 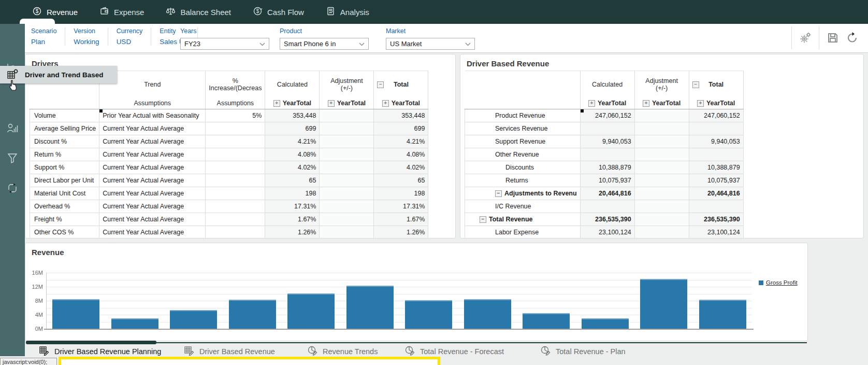 I want to click on total-cell: 236,535,390, so click(x=716, y=220).